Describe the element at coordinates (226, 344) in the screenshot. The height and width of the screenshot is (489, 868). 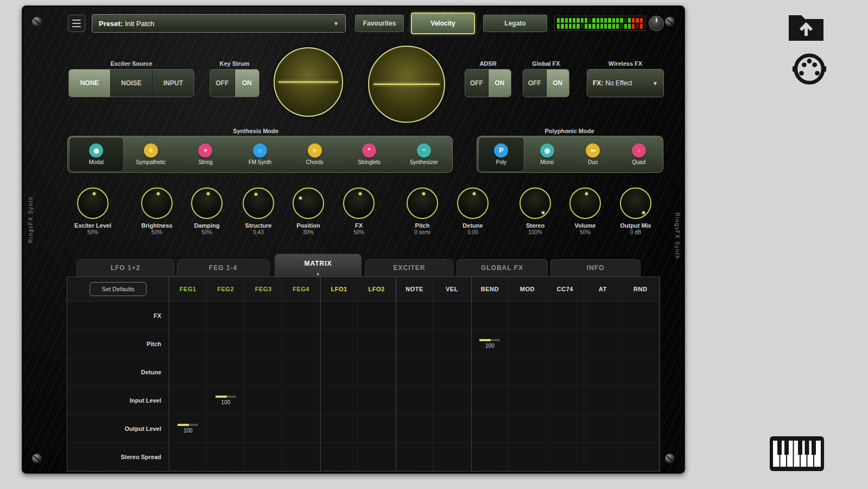
I see `matrix-cell-pitch-feg2` at that location.